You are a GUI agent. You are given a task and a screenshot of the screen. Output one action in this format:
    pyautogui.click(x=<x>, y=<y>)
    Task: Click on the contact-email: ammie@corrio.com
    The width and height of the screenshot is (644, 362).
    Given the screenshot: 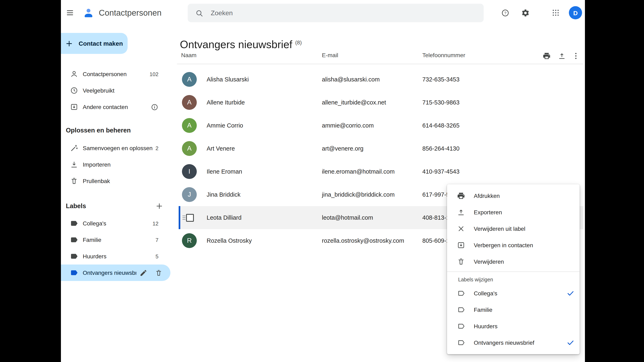 What is the action you would take?
    pyautogui.click(x=348, y=125)
    